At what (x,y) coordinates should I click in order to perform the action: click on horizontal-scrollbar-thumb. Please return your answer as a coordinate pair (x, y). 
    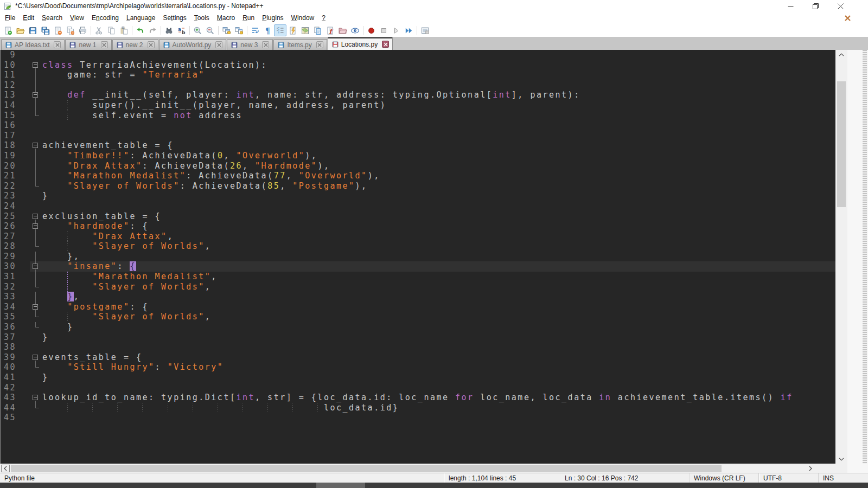
    Looking at the image, I should click on (366, 468).